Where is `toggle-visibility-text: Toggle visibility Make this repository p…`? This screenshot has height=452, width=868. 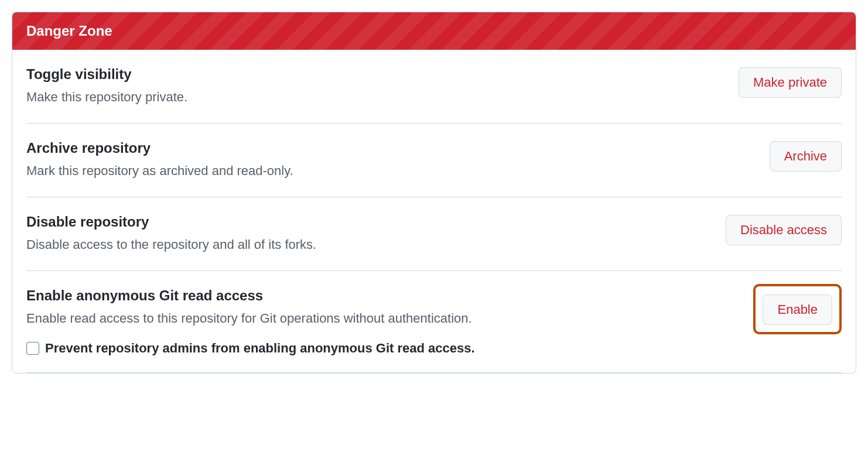
toggle-visibility-text: Toggle visibility Make this repository p… is located at coordinates (382, 87).